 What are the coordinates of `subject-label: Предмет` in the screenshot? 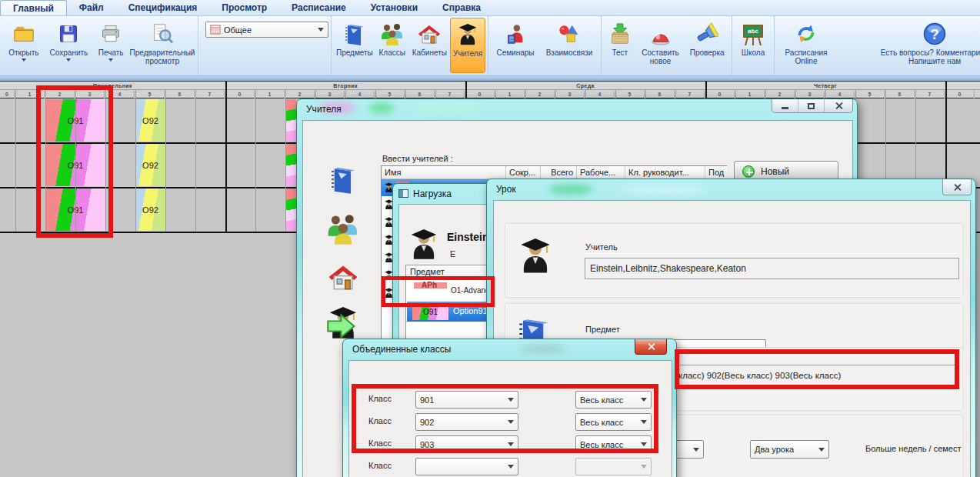 It's located at (603, 329).